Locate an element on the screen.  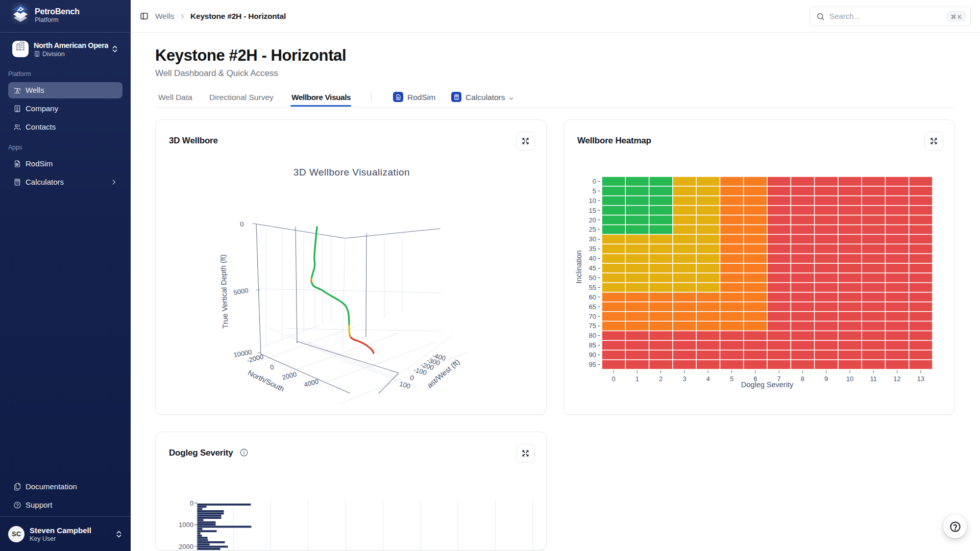
svg-text: North/South is located at coordinates (266, 381).